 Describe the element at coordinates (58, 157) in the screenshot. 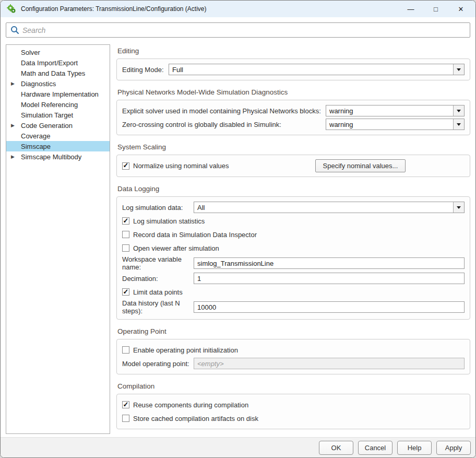

I see `sidebar-item-simscape-multibody: ▶Simscape Multibody` at that location.